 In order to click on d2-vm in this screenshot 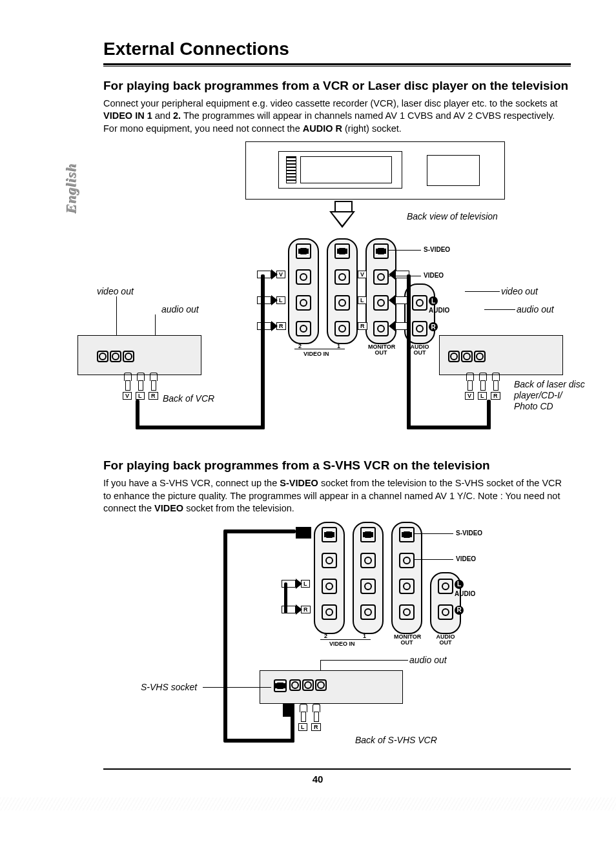, I will do `click(407, 560)`.